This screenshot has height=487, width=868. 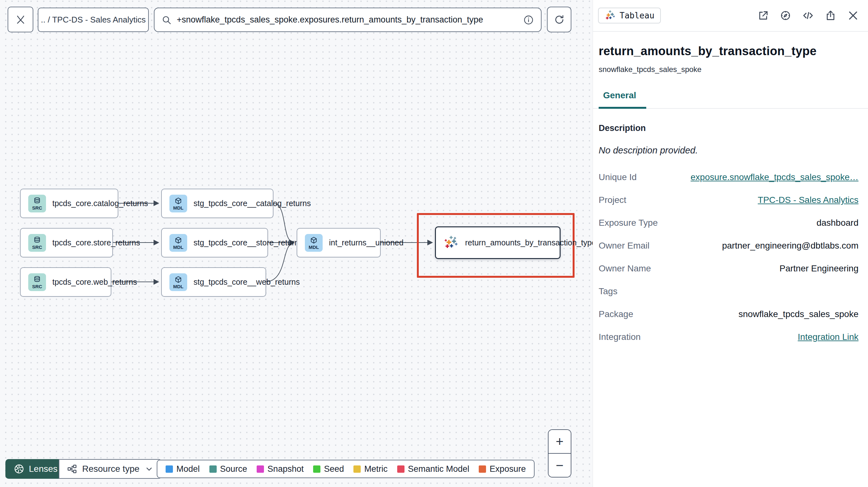 What do you see at coordinates (728, 150) in the screenshot?
I see `description-value: No description provided.` at bounding box center [728, 150].